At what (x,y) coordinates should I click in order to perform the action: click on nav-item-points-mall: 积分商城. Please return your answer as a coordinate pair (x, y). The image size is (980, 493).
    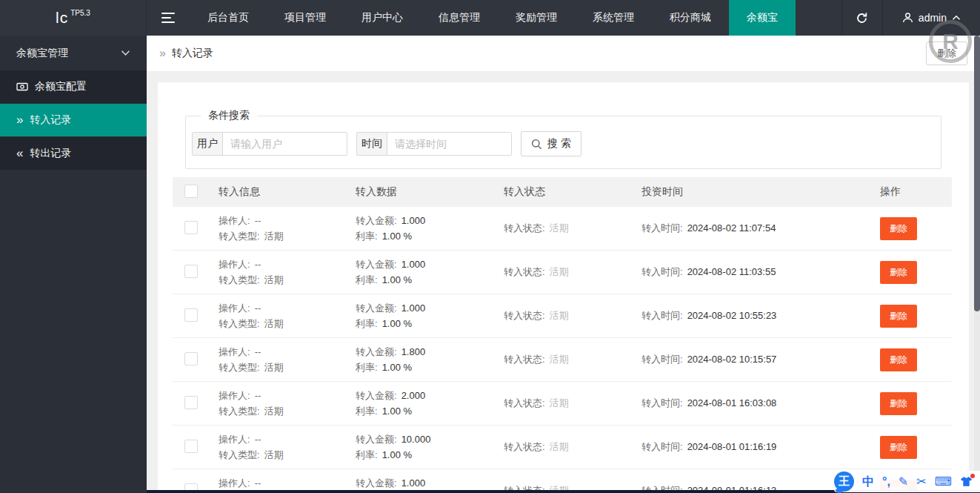
    Looking at the image, I should click on (690, 18).